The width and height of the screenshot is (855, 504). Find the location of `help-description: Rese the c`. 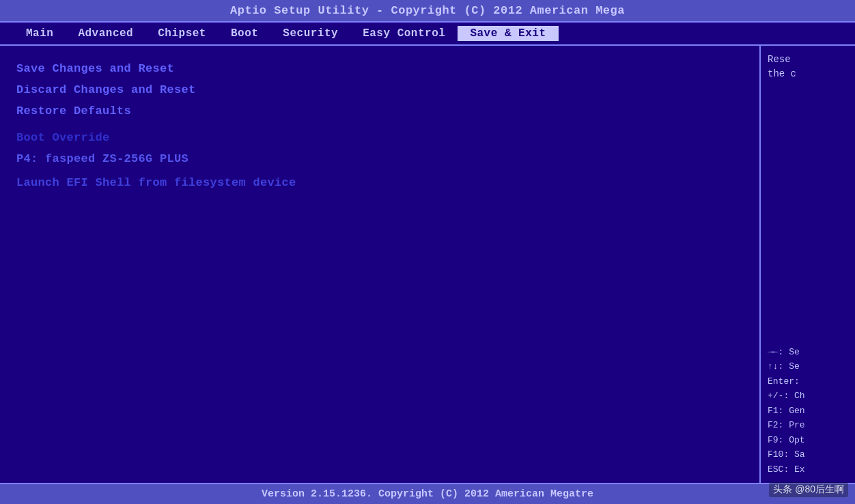

help-description: Rese the c is located at coordinates (808, 67).